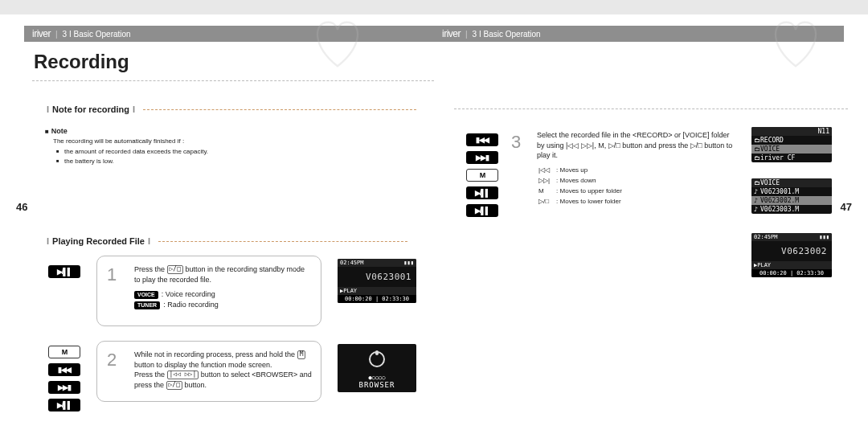  What do you see at coordinates (625, 169) in the screenshot?
I see `step-3: 3 Select the recorded file in the <RECOR…` at bounding box center [625, 169].